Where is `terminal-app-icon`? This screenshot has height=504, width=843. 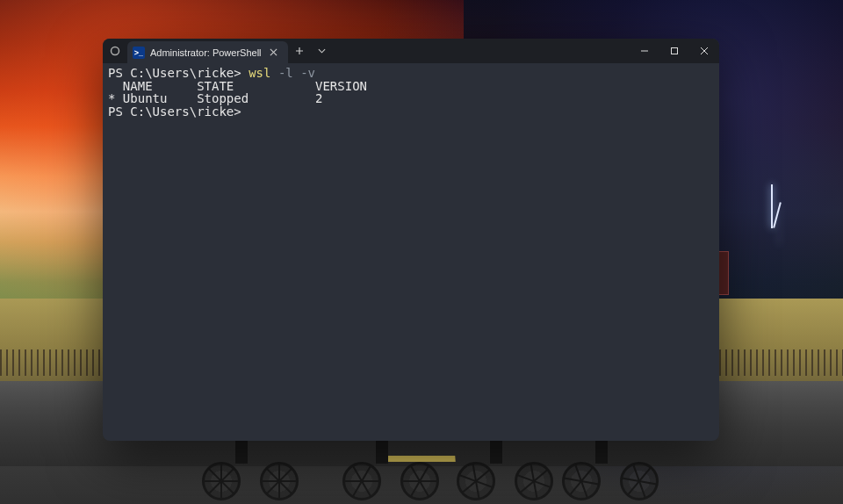 terminal-app-icon is located at coordinates (115, 51).